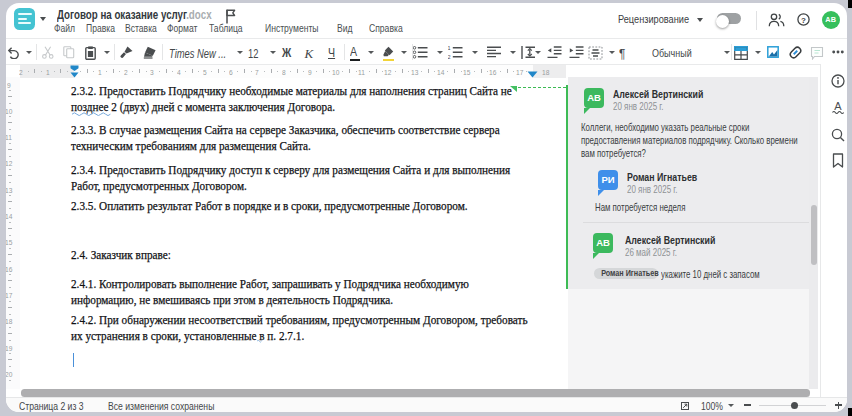 Image resolution: width=852 pixels, height=416 pixels. Describe the element at coordinates (450, 48) in the screenshot. I see `svg-text: 1` at that location.